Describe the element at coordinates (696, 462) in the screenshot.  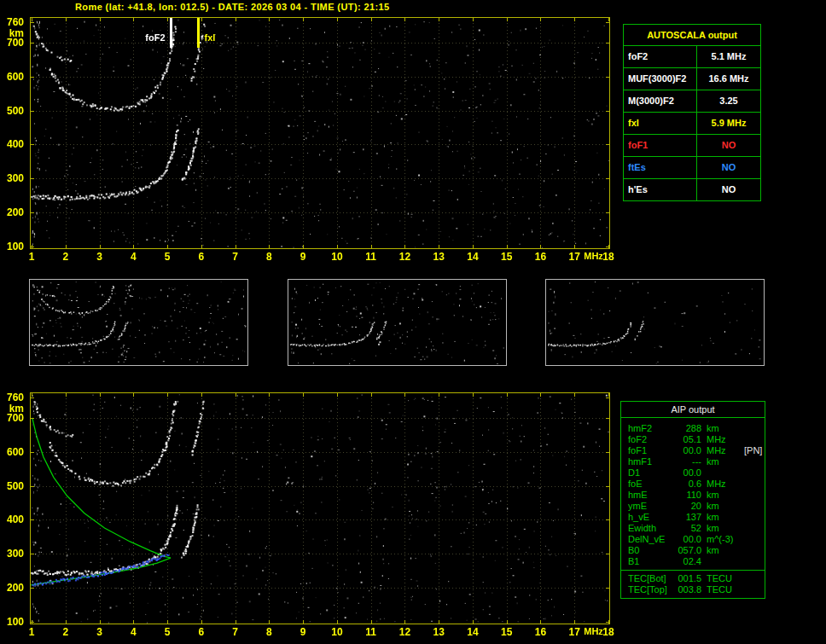
I see `aip-row-hmf1: hmF1---km` at that location.